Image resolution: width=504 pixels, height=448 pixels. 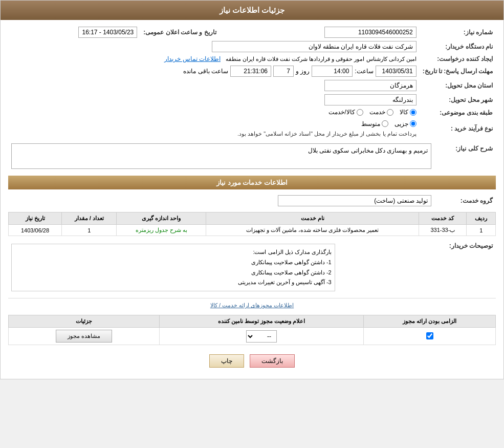 What do you see at coordinates (481, 230) in the screenshot?
I see `cell-row-num: 1` at bounding box center [481, 230].